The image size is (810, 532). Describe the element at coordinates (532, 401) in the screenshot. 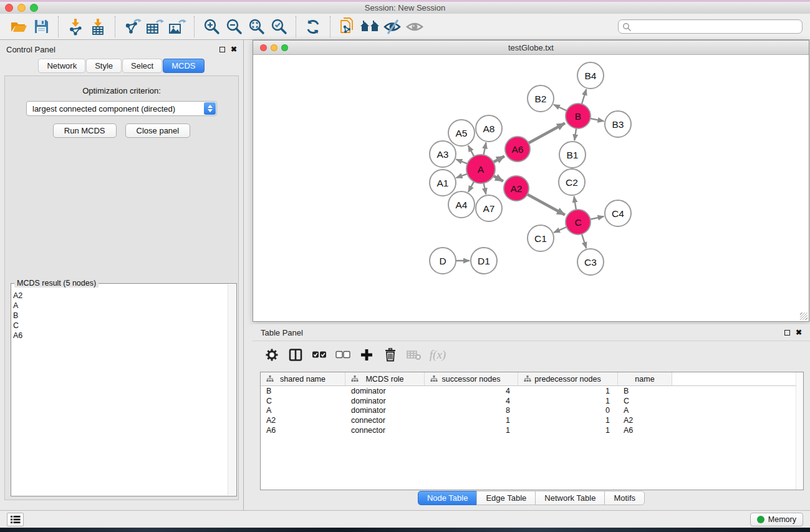

I see `table-row: Cdominator41C` at that location.